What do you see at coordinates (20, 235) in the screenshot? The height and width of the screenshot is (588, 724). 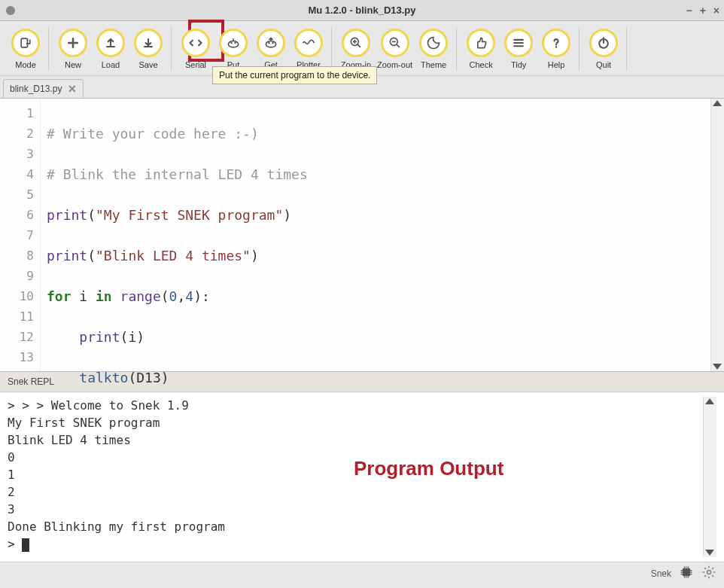 I see `line-gutter: 12345678910111213` at bounding box center [20, 235].